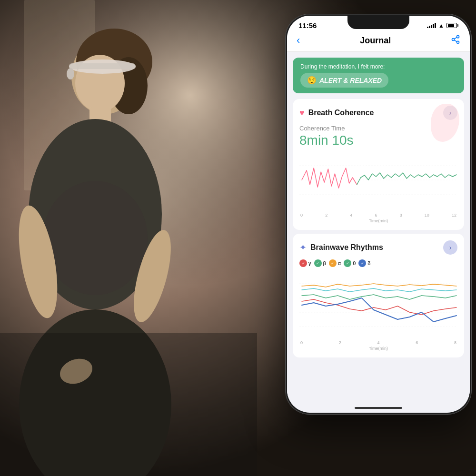 This screenshot has width=476, height=476. Describe the element at coordinates (312, 80) in the screenshot. I see `alert-emoji: 😌` at that location.